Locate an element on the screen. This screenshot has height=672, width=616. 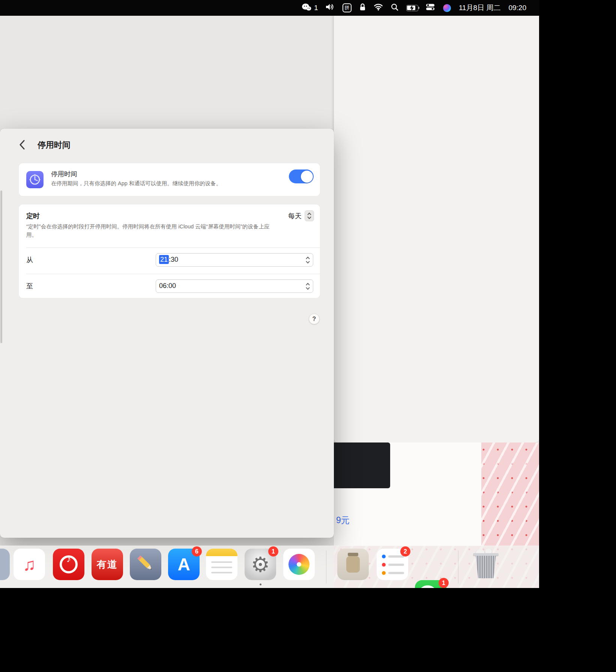
from-hour-segment: 21 is located at coordinates (164, 260).